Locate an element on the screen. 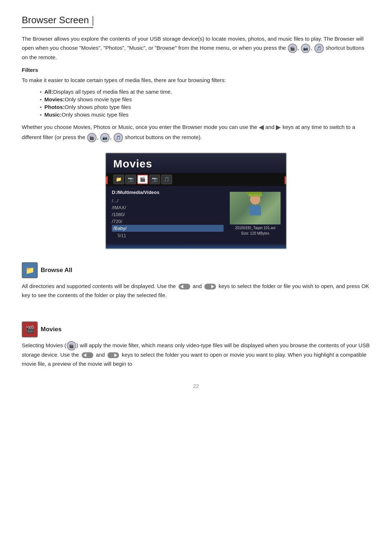 The height and width of the screenshot is (555, 392). photo-shortcut-icon-2: 📷 is located at coordinates (105, 138).